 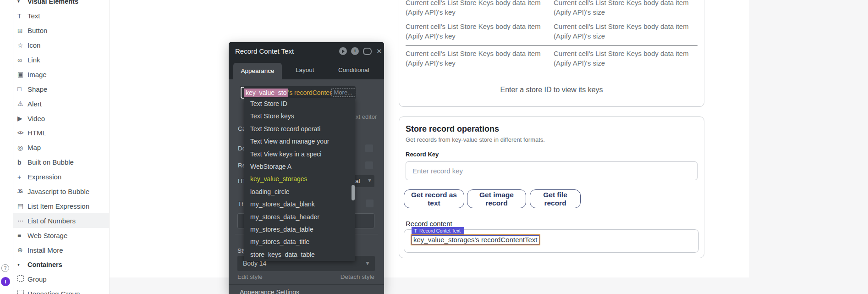 What do you see at coordinates (300, 179) in the screenshot?
I see `expression-autocomplete-dropdown: Text Store ID Text Store keys Text Store…` at bounding box center [300, 179].